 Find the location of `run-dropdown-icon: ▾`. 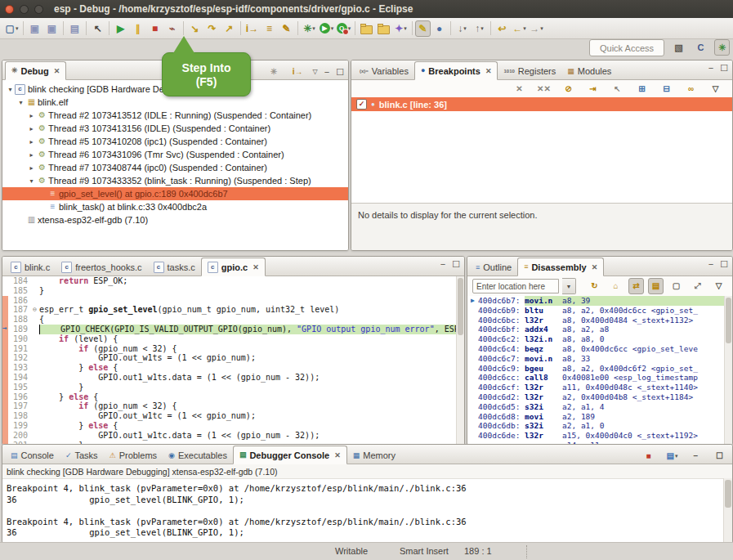

run-dropdown-icon: ▾ is located at coordinates (333, 29).